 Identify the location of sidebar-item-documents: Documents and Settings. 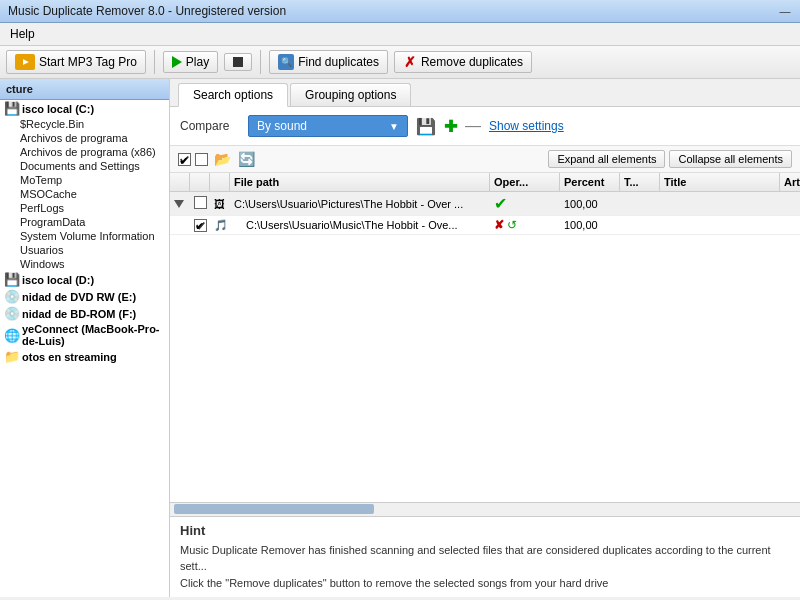
(84, 166).